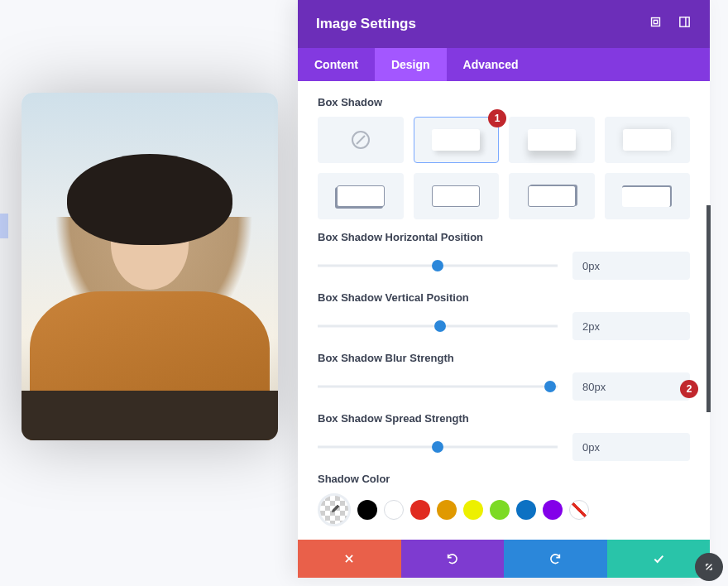  I want to click on color-transparent, so click(579, 510).